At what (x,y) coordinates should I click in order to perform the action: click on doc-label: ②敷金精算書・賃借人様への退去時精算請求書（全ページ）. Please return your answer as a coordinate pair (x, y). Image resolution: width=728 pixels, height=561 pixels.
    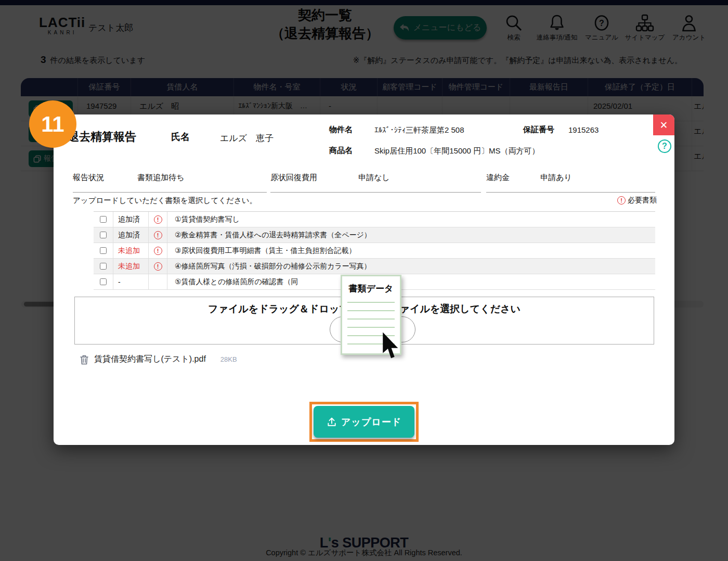
    Looking at the image, I should click on (411, 235).